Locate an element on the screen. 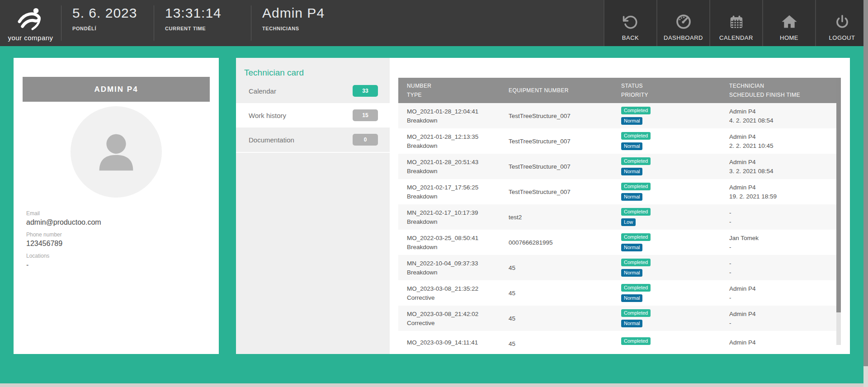 The height and width of the screenshot is (387, 868). column-header-line: PRIORITY is located at coordinates (671, 95).